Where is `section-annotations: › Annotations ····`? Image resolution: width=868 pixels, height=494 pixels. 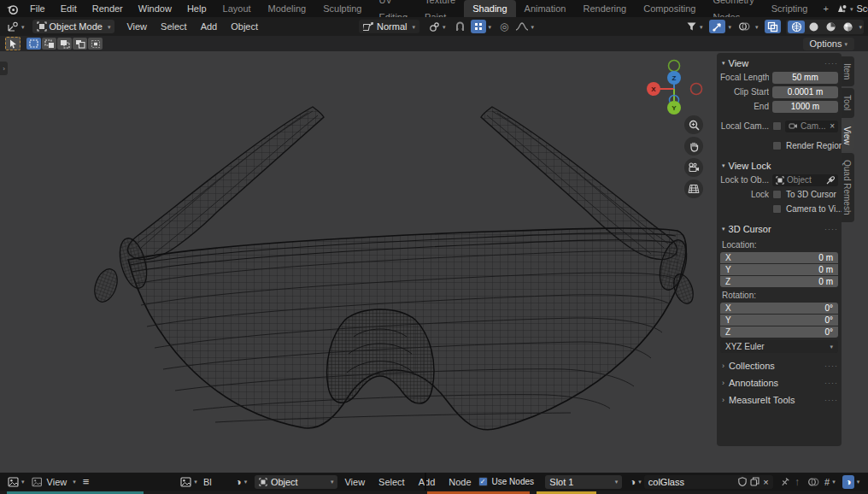
section-annotations: › Annotations ···· is located at coordinates (779, 383).